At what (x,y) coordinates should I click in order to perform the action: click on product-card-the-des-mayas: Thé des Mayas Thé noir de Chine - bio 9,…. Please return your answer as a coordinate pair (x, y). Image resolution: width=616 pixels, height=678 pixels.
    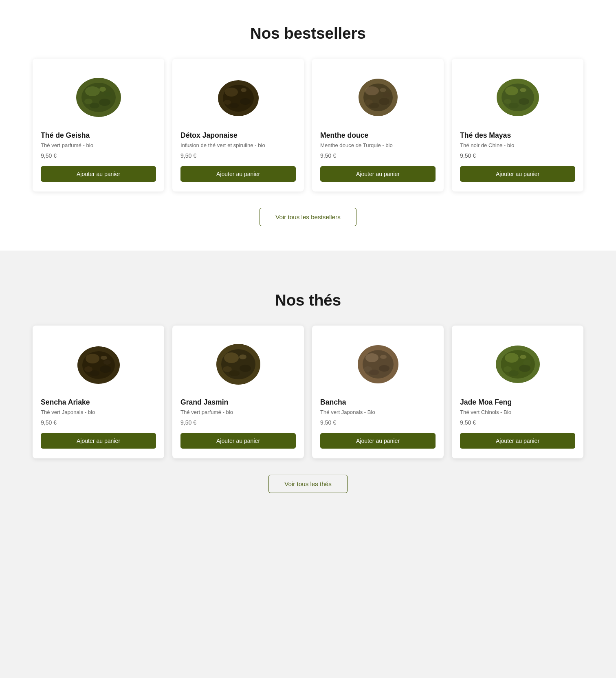
    Looking at the image, I should click on (517, 125).